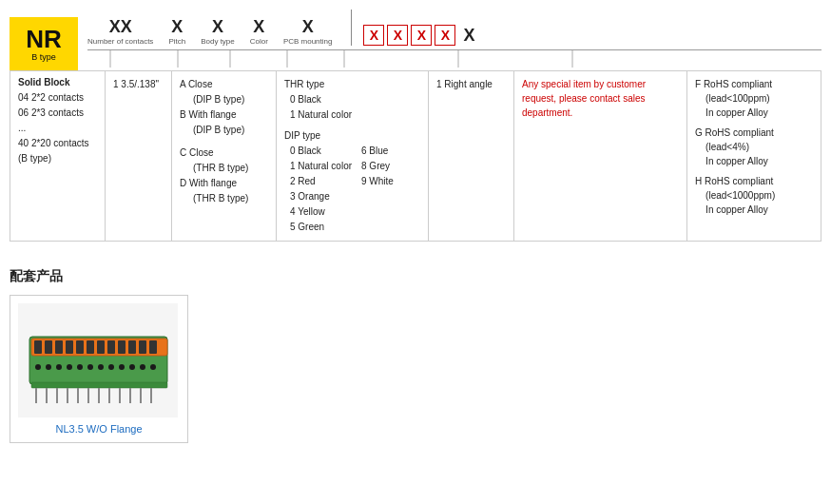 The height and width of the screenshot is (504, 831). I want to click on segment-letters-pitch: X, so click(177, 27).